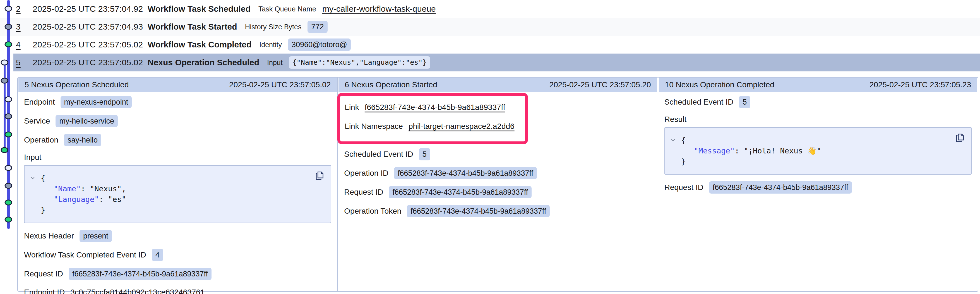  I want to click on history-size-badge: 772, so click(317, 27).